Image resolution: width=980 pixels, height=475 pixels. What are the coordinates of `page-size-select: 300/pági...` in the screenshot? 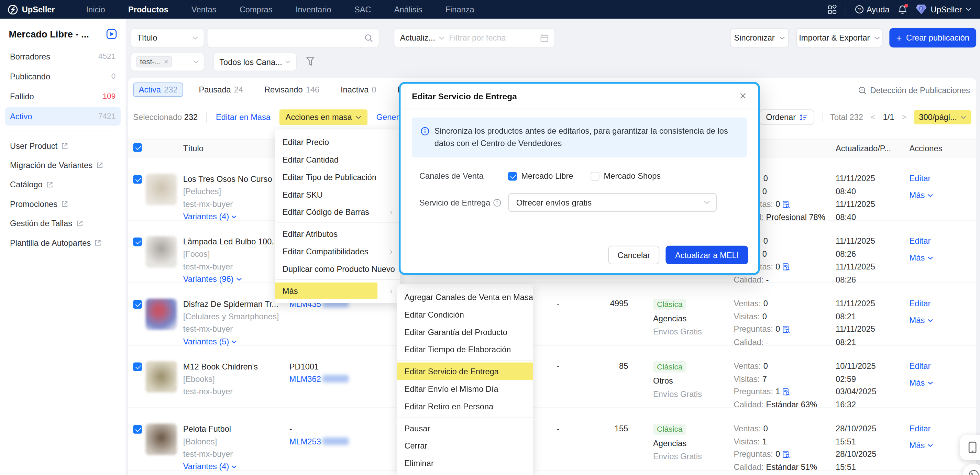 It's located at (943, 117).